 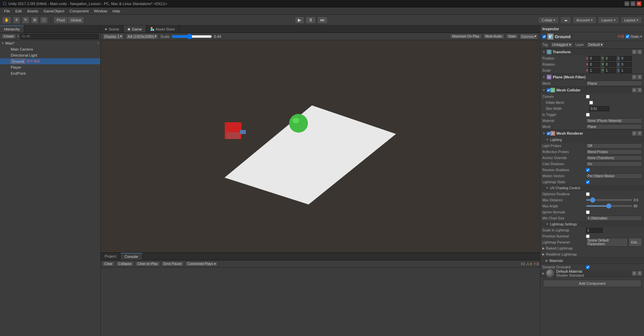 What do you see at coordinates (640, 273) in the screenshot?
I see `material-menu-btn: ☰` at bounding box center [640, 273].